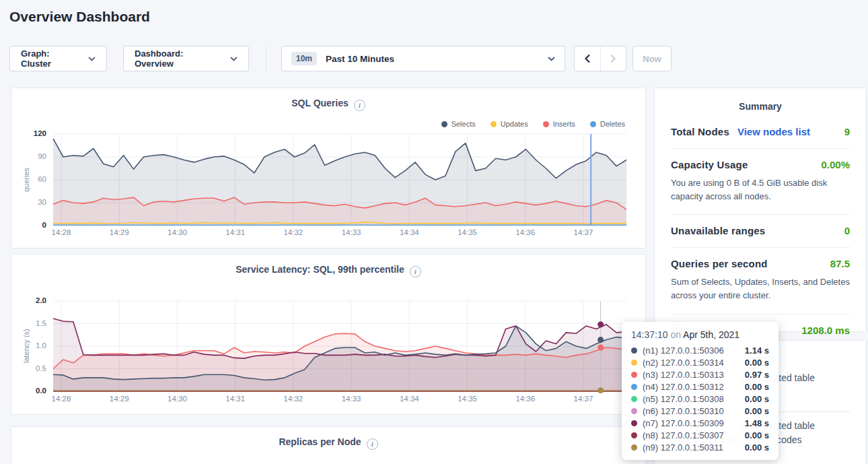  Describe the element at coordinates (293, 232) in the screenshot. I see `x-axis-tick: 14:32` at that location.